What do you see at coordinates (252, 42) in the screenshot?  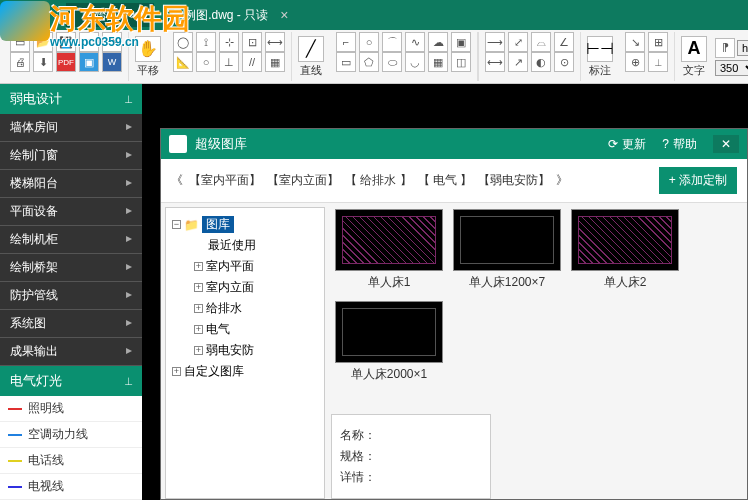 I see `snap3-button: ⊡` at bounding box center [252, 42].